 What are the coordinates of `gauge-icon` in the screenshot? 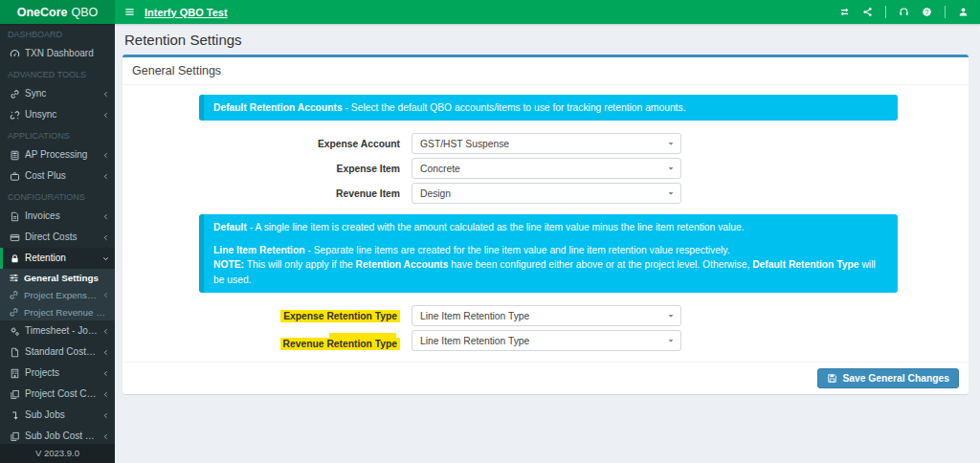 It's located at (15, 54).